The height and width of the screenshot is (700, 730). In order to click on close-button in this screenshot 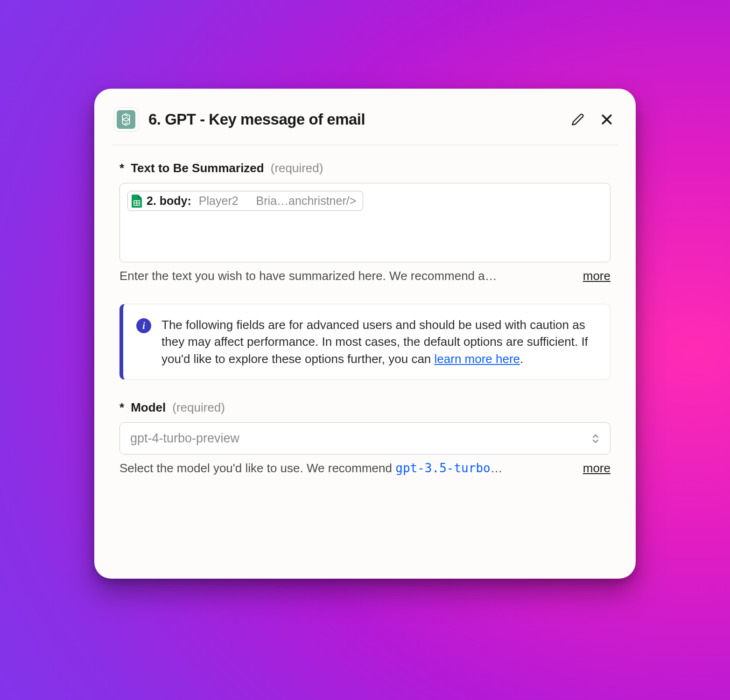, I will do `click(607, 119)`.